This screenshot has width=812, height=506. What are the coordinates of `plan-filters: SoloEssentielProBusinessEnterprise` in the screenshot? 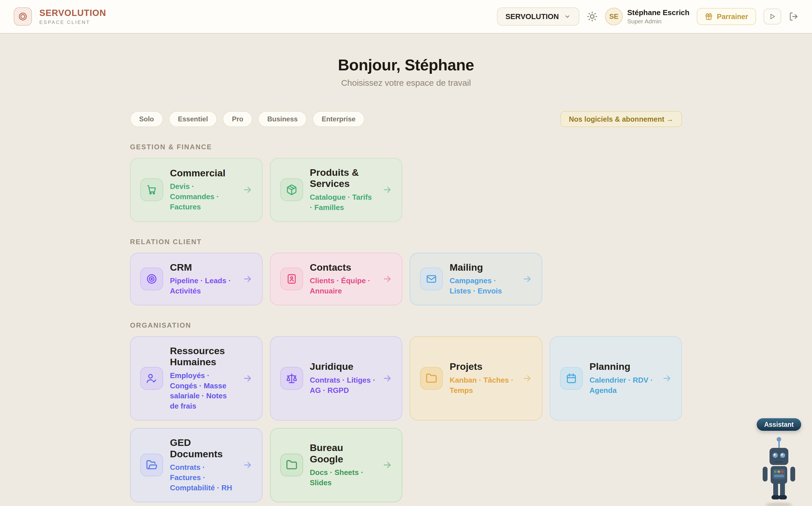 It's located at (247, 119).